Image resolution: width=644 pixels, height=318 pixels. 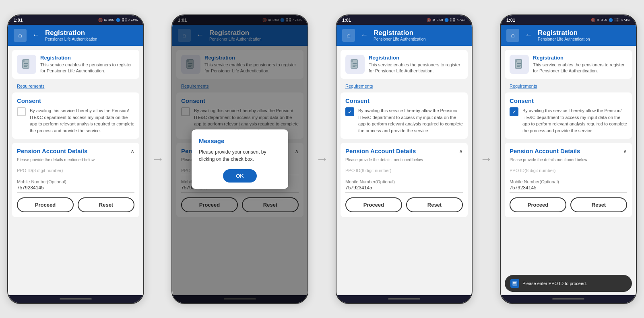 What do you see at coordinates (404, 189) in the screenshot?
I see `mobile-value: 7579234145` at bounding box center [404, 189].